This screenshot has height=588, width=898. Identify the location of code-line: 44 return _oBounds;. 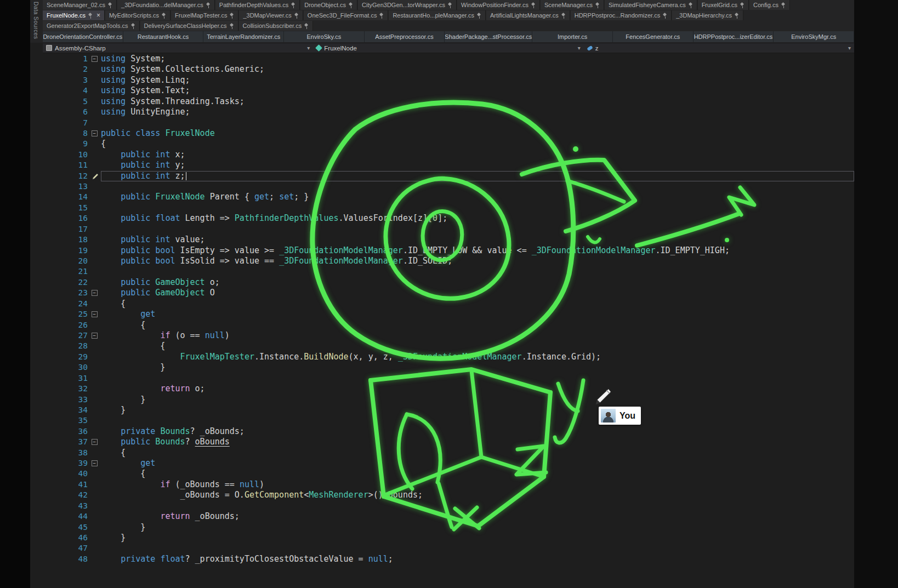
(442, 516).